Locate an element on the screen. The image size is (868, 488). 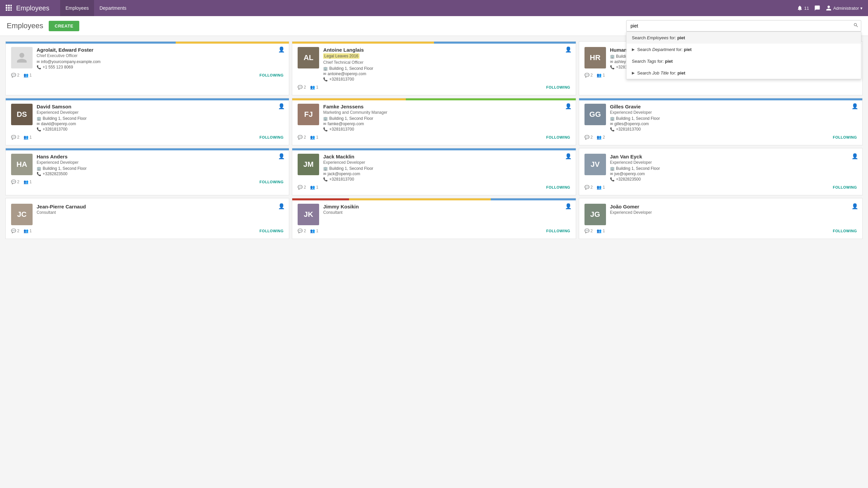
create-button: CREATE is located at coordinates (64, 26).